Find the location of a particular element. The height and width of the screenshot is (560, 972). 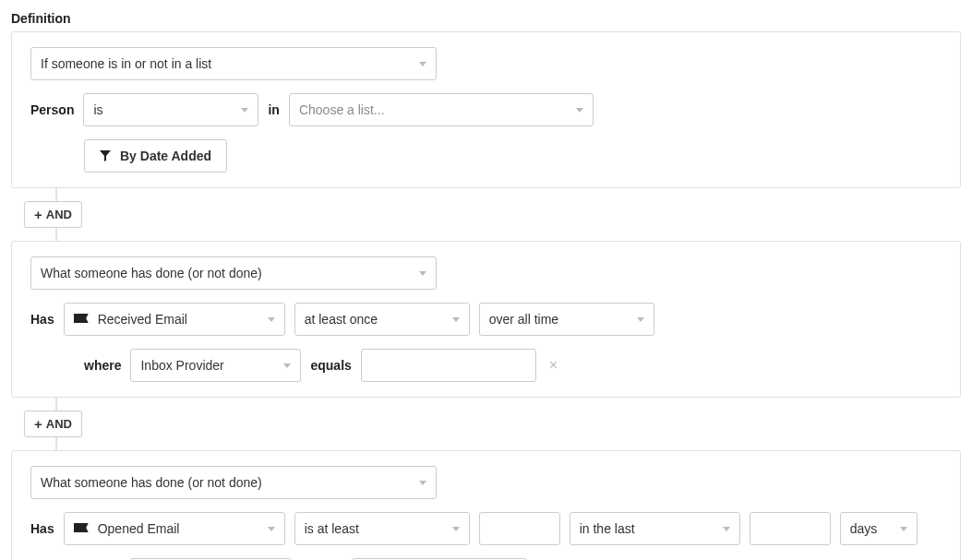

frequency-select: is at least is located at coordinates (382, 529).